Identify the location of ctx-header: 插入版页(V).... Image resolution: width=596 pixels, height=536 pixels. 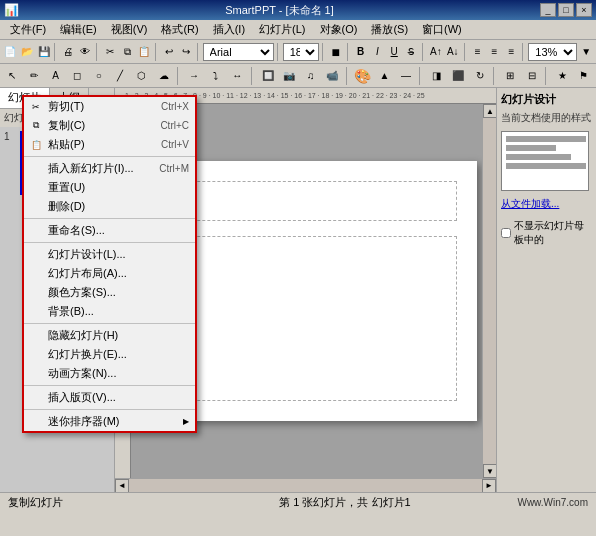
(110, 398).